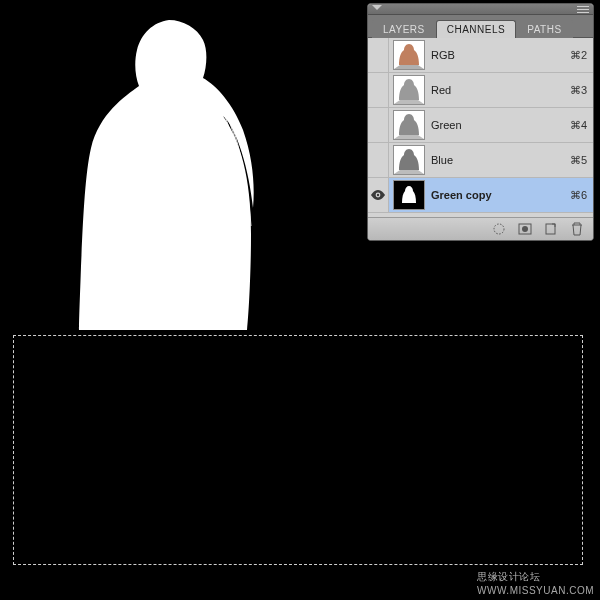  I want to click on channel-shortcut: ⌘6, so click(575, 196).